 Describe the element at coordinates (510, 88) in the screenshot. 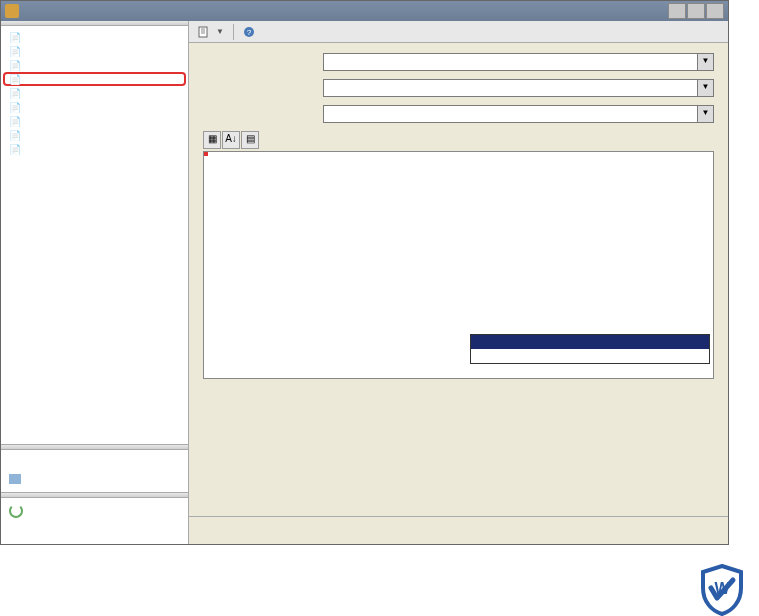

I see `recovery-input` at that location.